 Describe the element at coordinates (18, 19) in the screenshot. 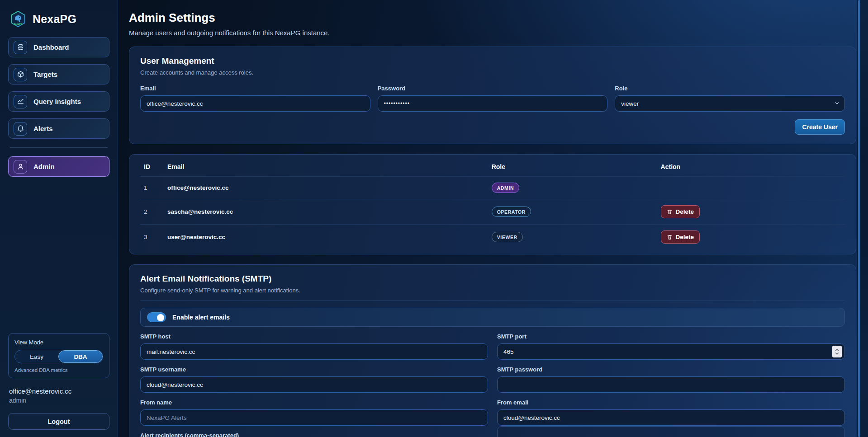

I see `nexapg-logo-icon: NexaPG` at that location.